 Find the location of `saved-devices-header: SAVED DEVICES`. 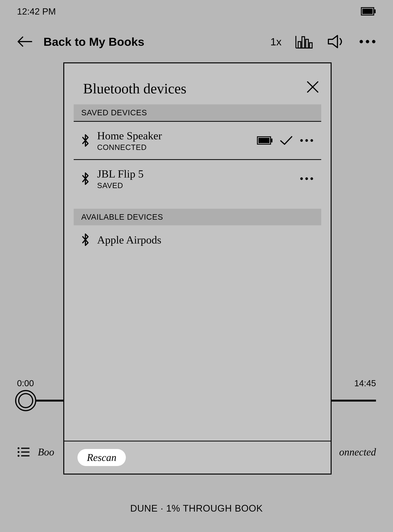

saved-devices-header: SAVED DEVICES is located at coordinates (197, 113).